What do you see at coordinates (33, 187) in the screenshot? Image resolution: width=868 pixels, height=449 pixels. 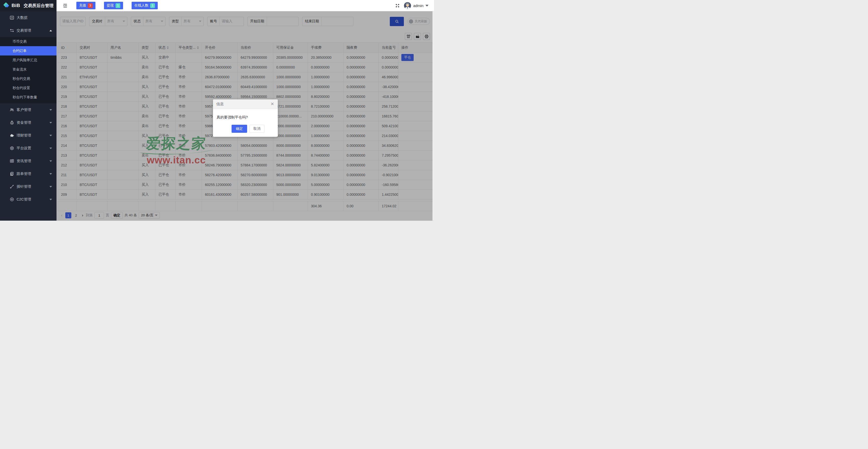 I see `sidebar-item-label: 插针管理` at bounding box center [33, 187].